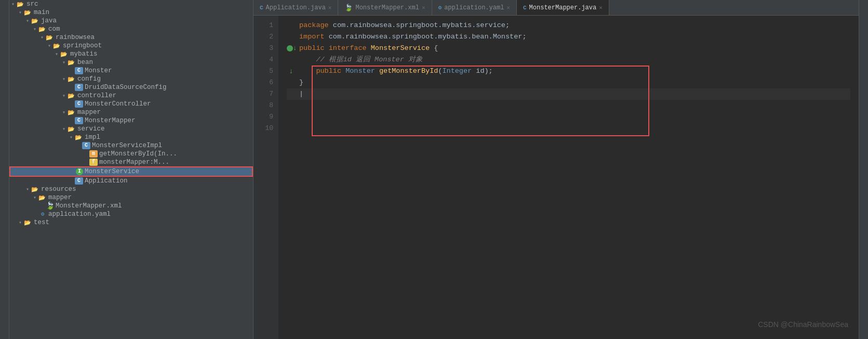 This screenshot has height=339, width=868. Describe the element at coordinates (131, 37) in the screenshot. I see `tree-item-rainbowsea: rainbowsea` at that location.